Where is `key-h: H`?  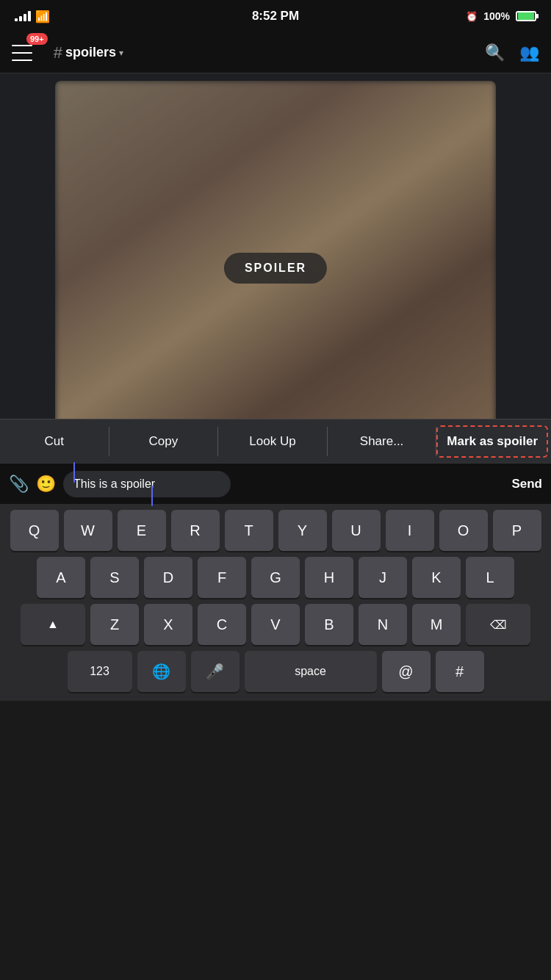 key-h: H is located at coordinates (329, 577).